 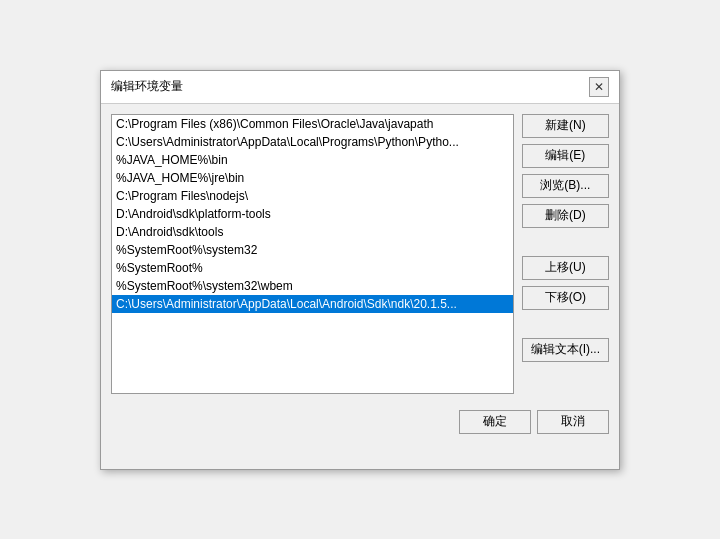 I want to click on list-item: %JAVA_HOME%\jre\bin, so click(x=312, y=178).